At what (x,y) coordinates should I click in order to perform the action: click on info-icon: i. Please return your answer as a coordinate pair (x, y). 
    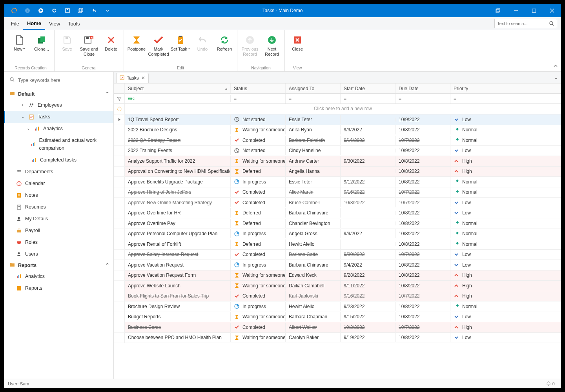
    Looking at the image, I should click on (27, 11).